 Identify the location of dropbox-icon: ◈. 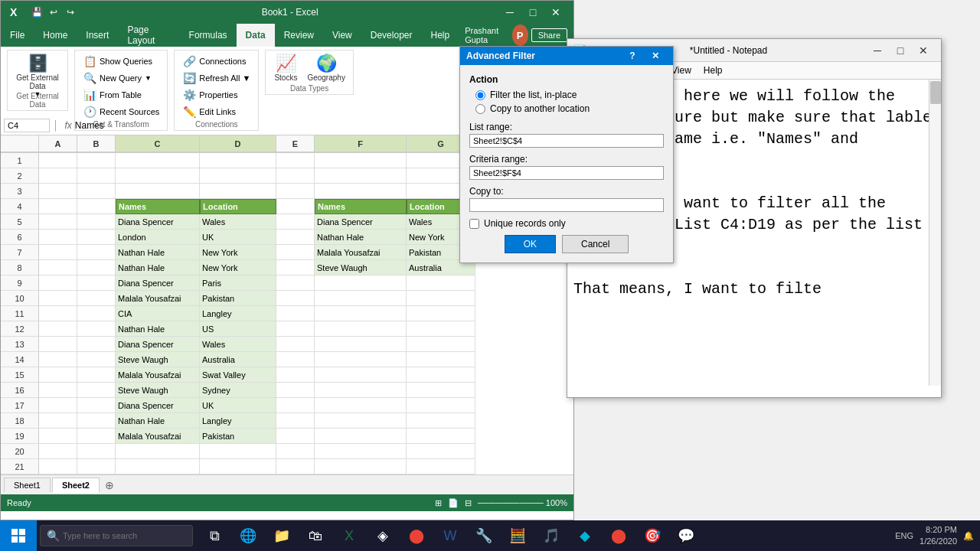
(383, 536).